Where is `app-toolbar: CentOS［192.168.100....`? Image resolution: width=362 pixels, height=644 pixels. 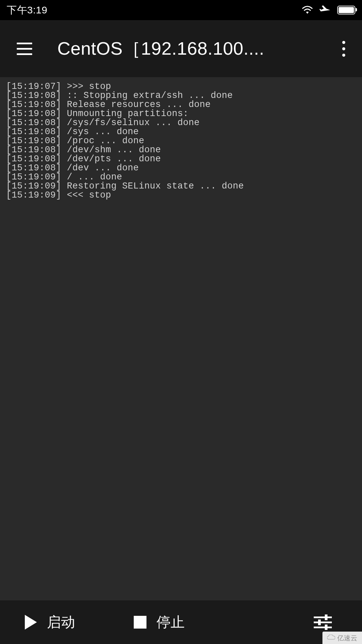 app-toolbar: CentOS［192.168.100.... is located at coordinates (181, 49).